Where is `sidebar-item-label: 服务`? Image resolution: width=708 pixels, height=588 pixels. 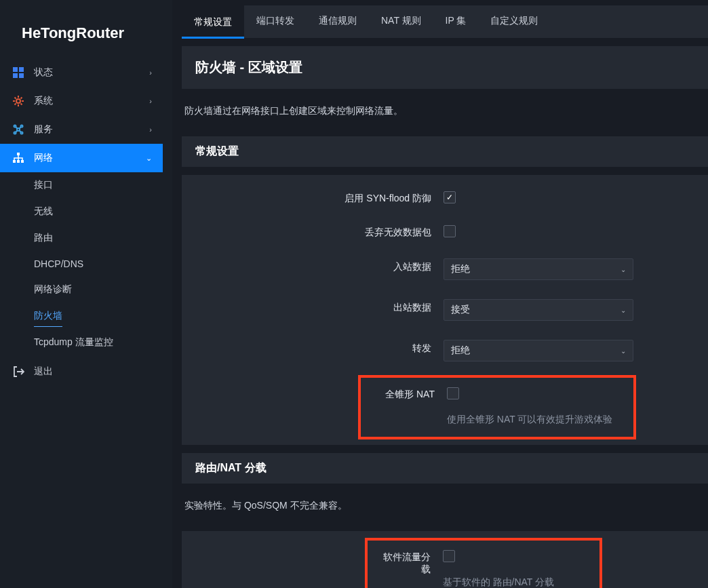
sidebar-item-label: 服务 is located at coordinates (92, 130).